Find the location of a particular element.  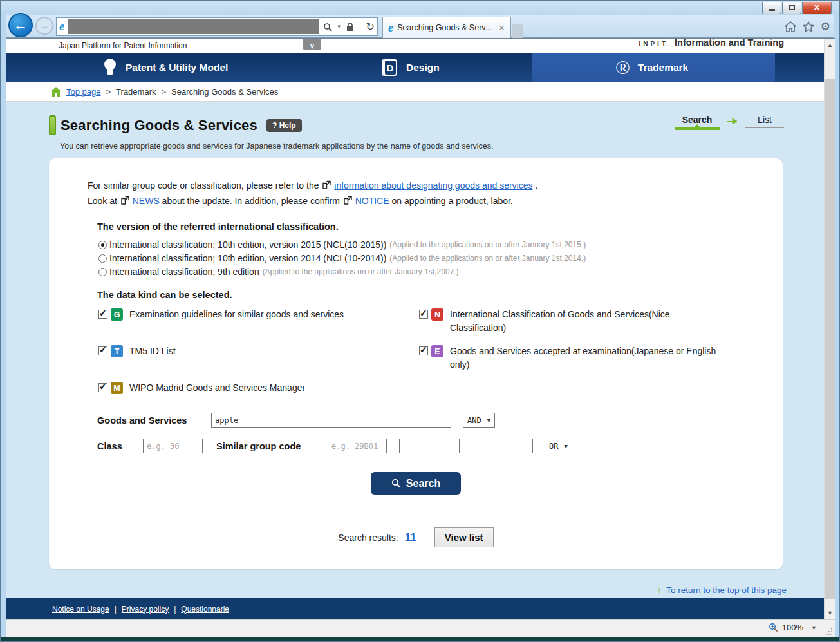

radio-selected-icon is located at coordinates (103, 245).